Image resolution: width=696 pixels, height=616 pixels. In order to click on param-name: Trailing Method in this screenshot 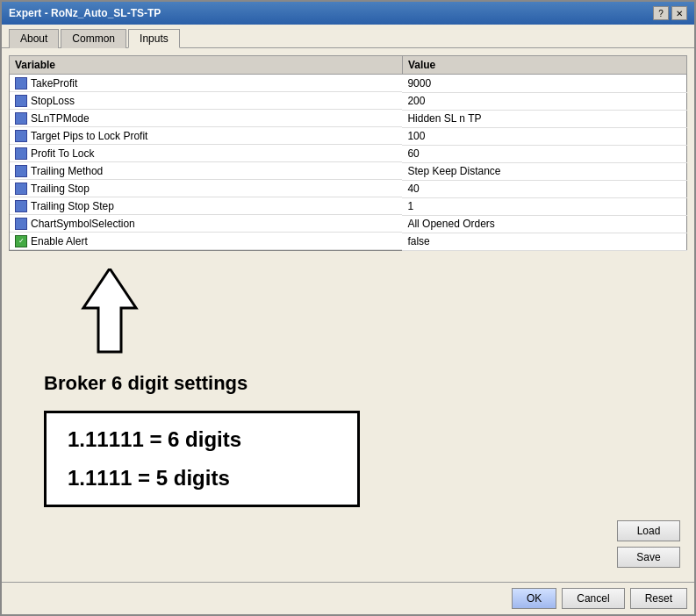, I will do `click(67, 171)`.